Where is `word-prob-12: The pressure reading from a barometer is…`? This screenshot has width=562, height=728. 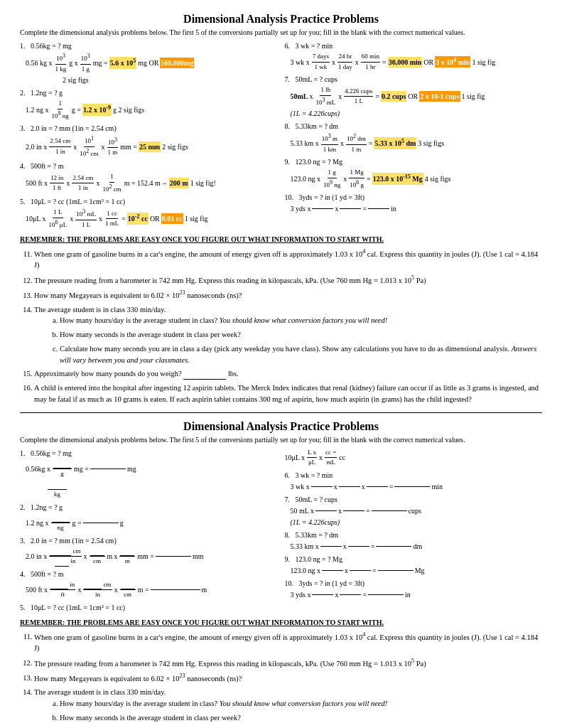 word-prob-12: The pressure reading from a barometer is… is located at coordinates (288, 280).